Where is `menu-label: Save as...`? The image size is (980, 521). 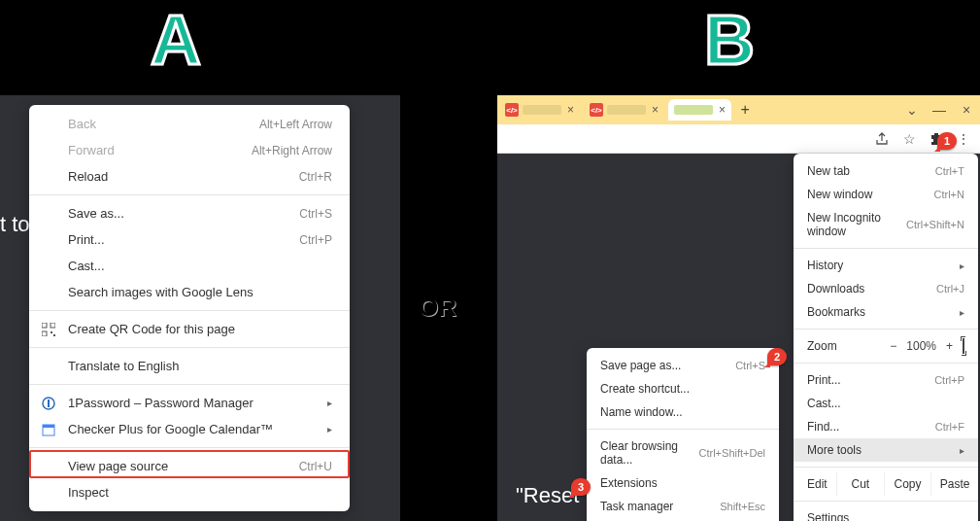 menu-label: Save as... is located at coordinates (96, 214).